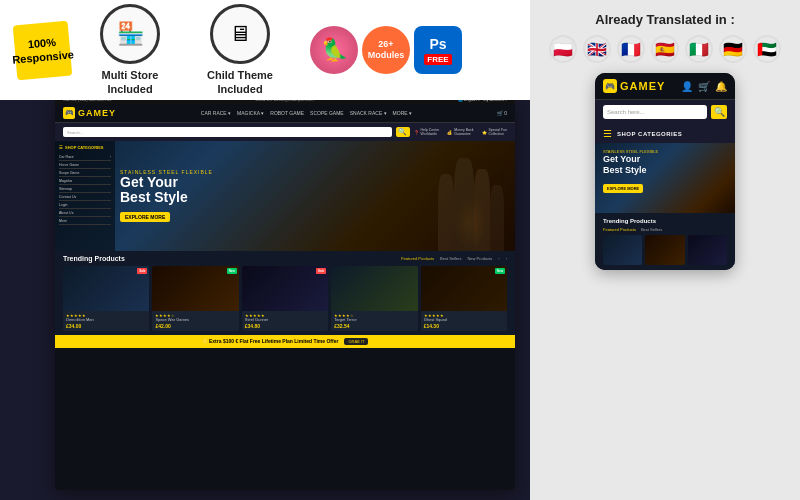  Describe the element at coordinates (464, 321) in the screenshot. I see `product-info-5: ★★★★★ Ghost Squad £14.30` at that location.